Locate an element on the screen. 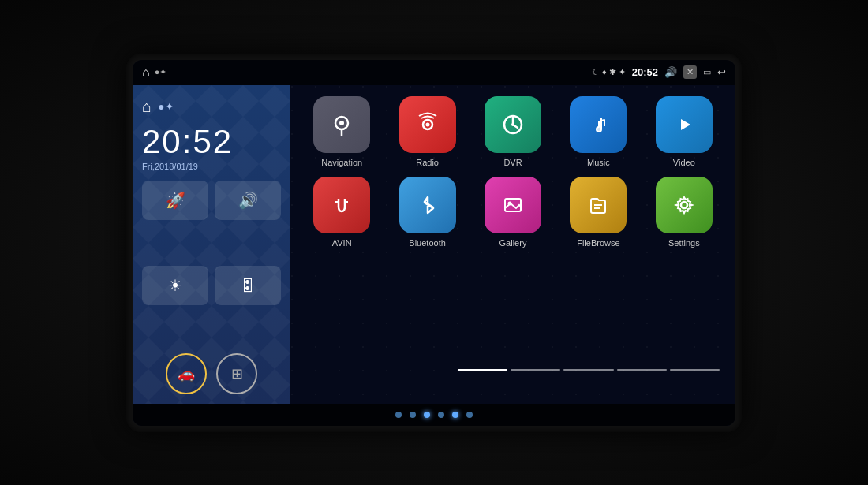 Image resolution: width=868 pixels, height=485 pixels. gallery-label: Gallery is located at coordinates (513, 243).